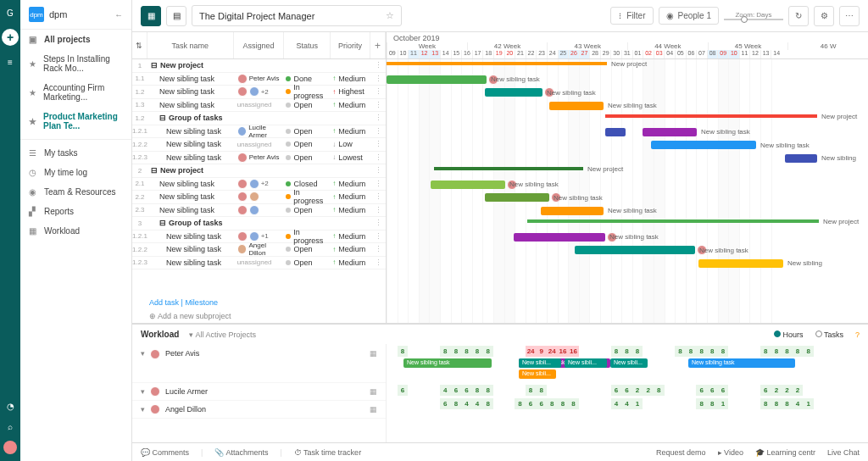 The image size is (868, 461). I want to click on sidebar-item: ▦Workload, so click(76, 230).